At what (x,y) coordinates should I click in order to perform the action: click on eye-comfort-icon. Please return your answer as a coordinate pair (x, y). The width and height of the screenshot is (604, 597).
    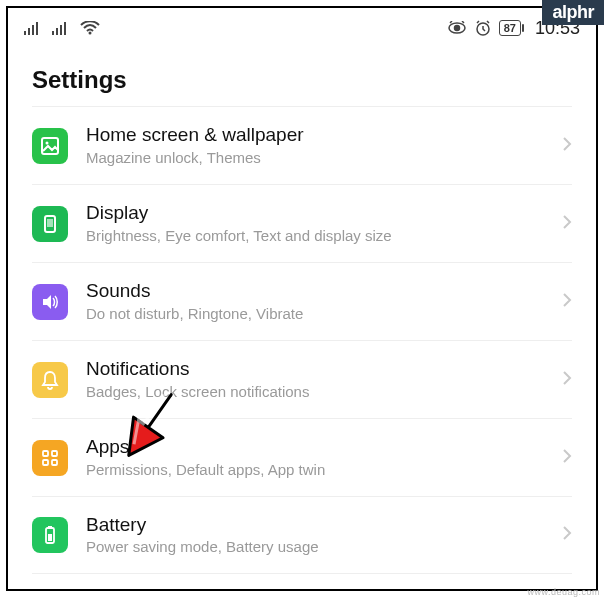
    Looking at the image, I should click on (457, 28).